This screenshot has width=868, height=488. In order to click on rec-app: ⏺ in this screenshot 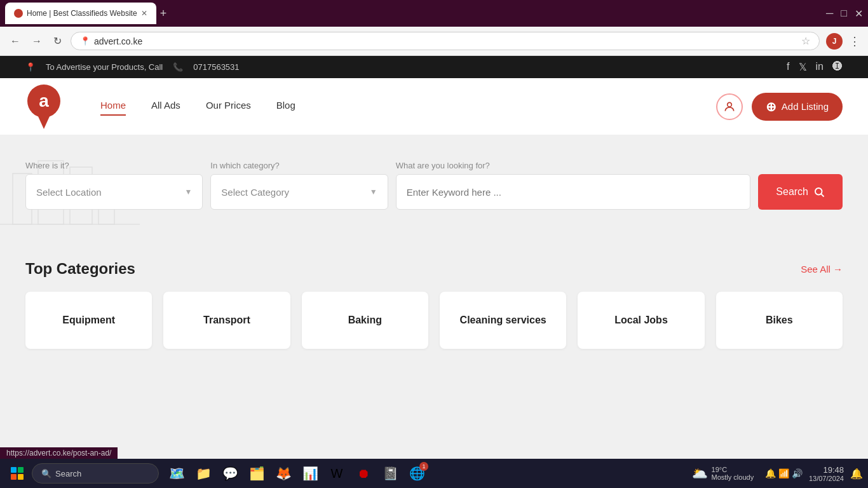, I will do `click(363, 473)`.